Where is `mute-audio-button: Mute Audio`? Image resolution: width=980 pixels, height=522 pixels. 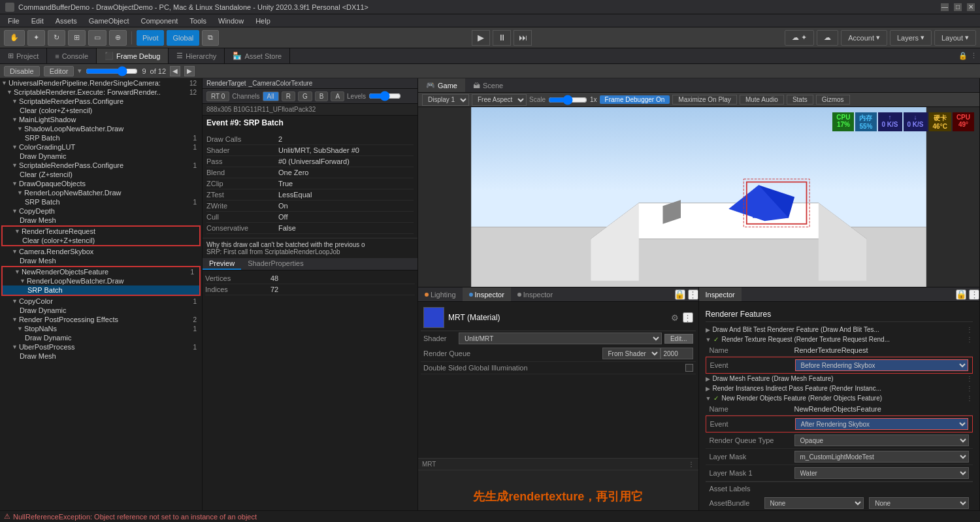 mute-audio-button: Mute Audio is located at coordinates (762, 99).